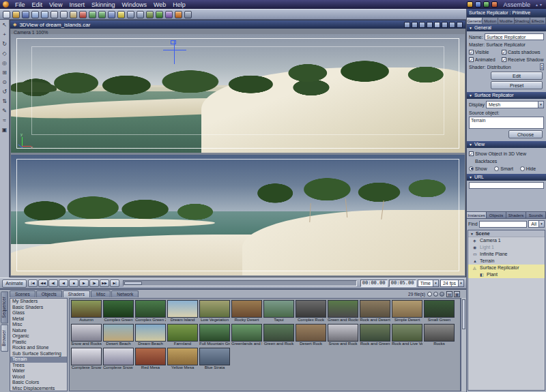 Image resolution: width=546 pixels, height=392 pixels. Describe the element at coordinates (538, 20) in the screenshot. I see `tab-effects: Effects` at that location.